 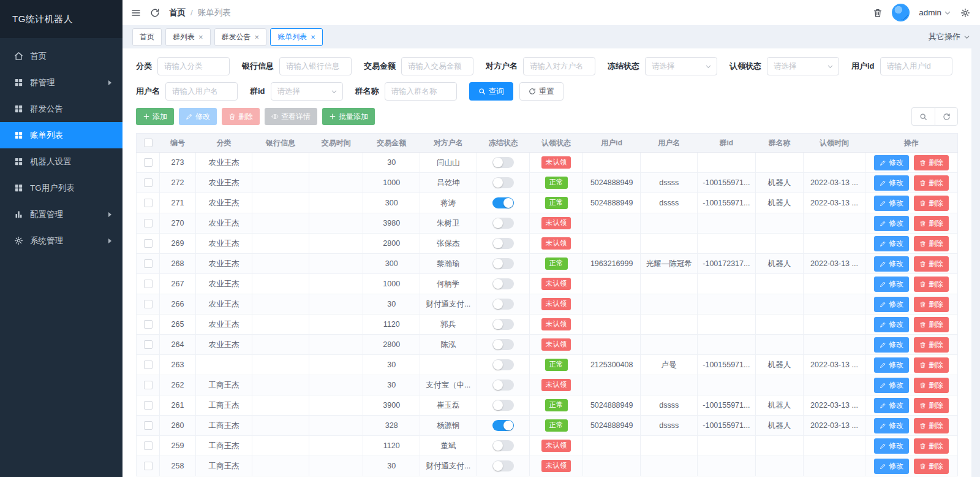 What do you see at coordinates (136, 13) in the screenshot?
I see `collapse-sidebar-button` at bounding box center [136, 13].